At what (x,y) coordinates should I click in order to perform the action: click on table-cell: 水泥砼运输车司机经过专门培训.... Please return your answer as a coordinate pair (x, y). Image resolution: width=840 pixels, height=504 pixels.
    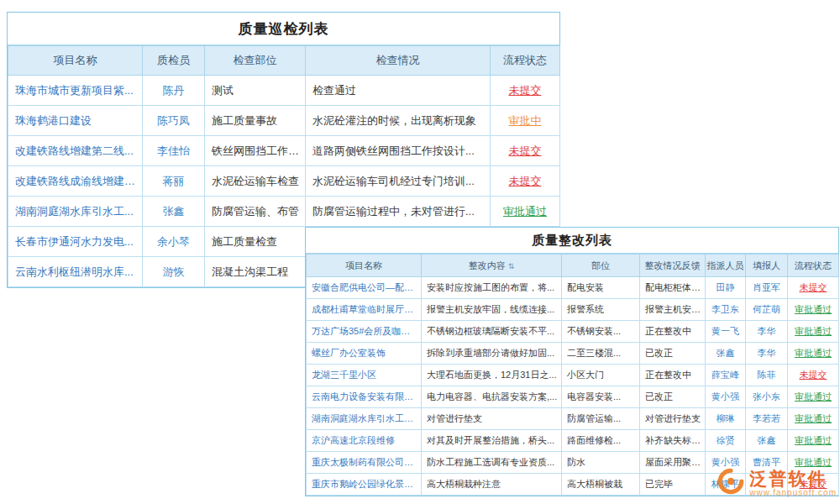
    Looking at the image, I should click on (398, 181).